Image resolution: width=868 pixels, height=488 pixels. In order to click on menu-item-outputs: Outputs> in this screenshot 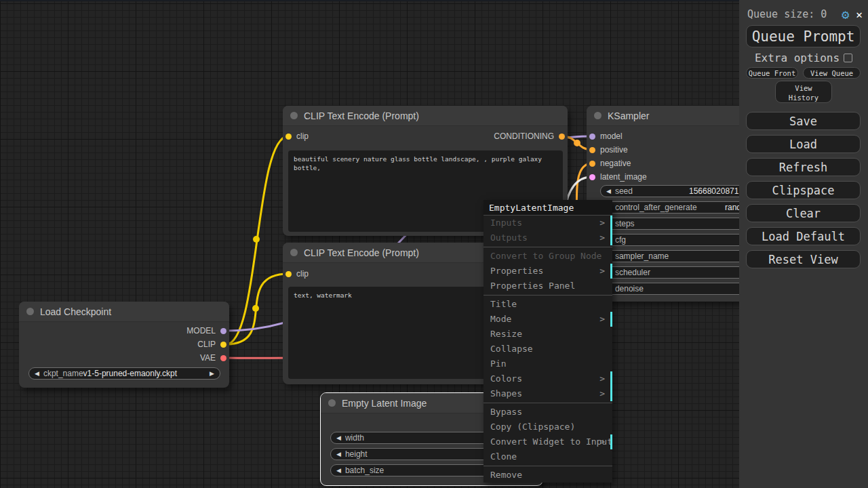, I will do `click(548, 238)`.